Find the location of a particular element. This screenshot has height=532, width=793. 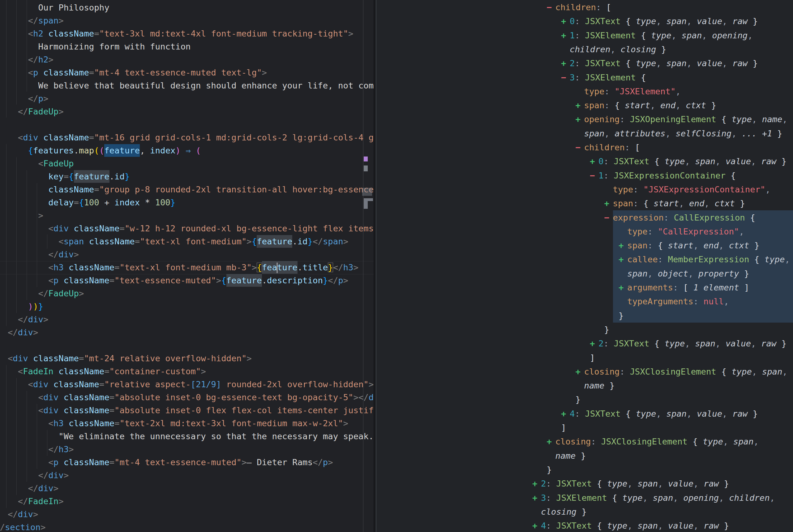

ast-line: typeArguments: null, is located at coordinates (678, 302).